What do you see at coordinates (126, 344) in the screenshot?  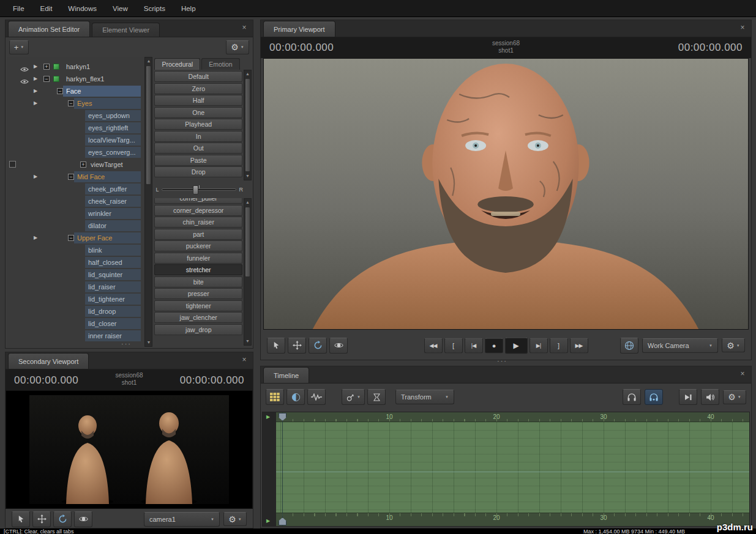 I see `splitter-handle: ···` at bounding box center [126, 344].